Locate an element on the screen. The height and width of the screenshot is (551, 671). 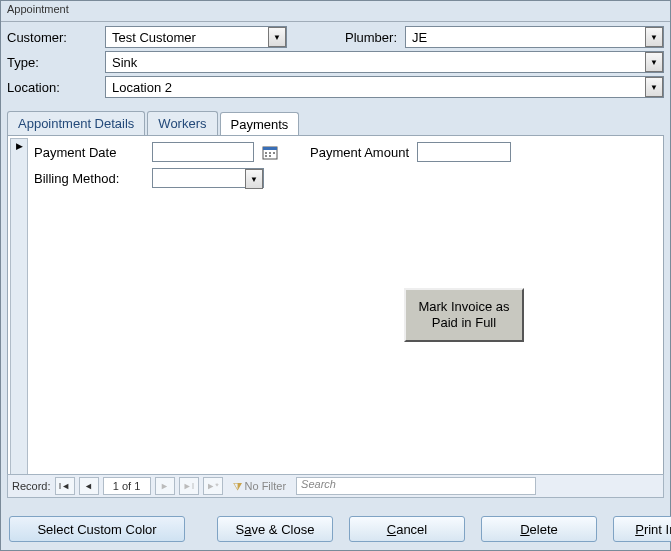
customer-combo: Test Customer ▼ is located at coordinates (196, 37).